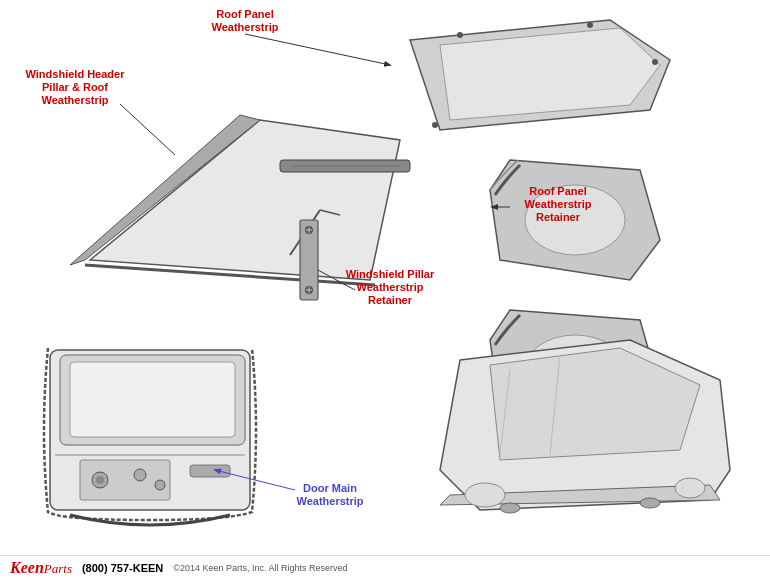 The width and height of the screenshot is (770, 579). I want to click on footer-copyright: ©2014 Keen Parts, Inc. All Rights Reserv…, so click(260, 568).